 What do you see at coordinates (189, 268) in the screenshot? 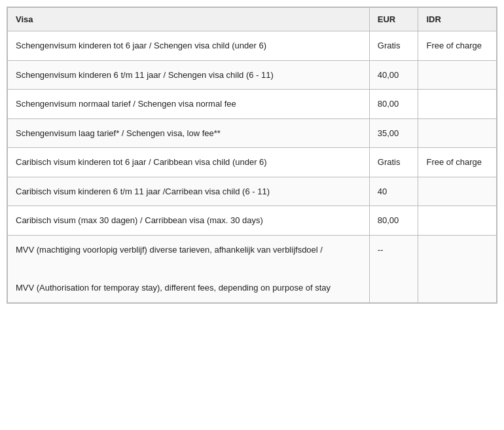
I see `cell-visa: MVV (machtiging voorlopig verblijf) dive…` at bounding box center [189, 268].